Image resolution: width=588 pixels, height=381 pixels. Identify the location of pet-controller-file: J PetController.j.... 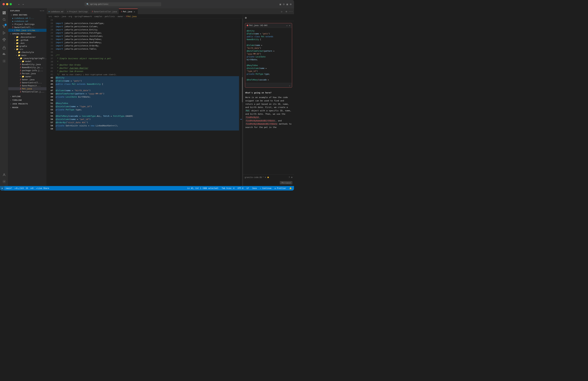
(27, 92).